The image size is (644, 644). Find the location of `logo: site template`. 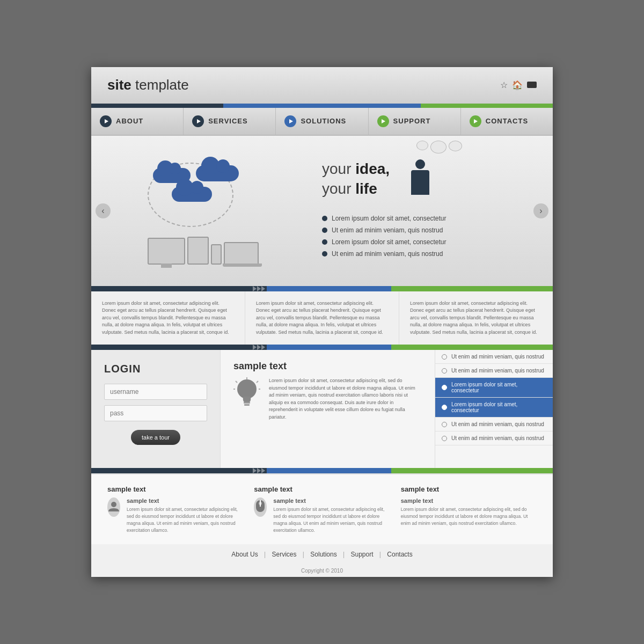

logo: site template is located at coordinates (148, 85).